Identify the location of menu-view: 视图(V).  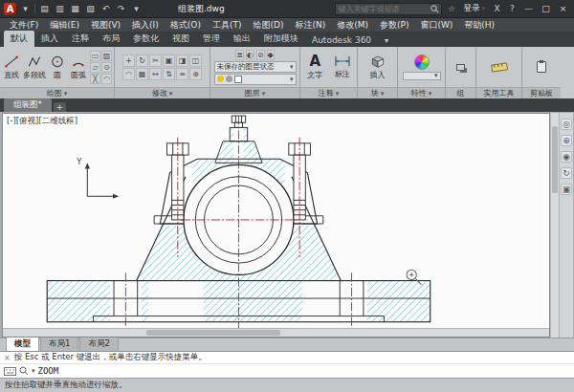
(105, 25).